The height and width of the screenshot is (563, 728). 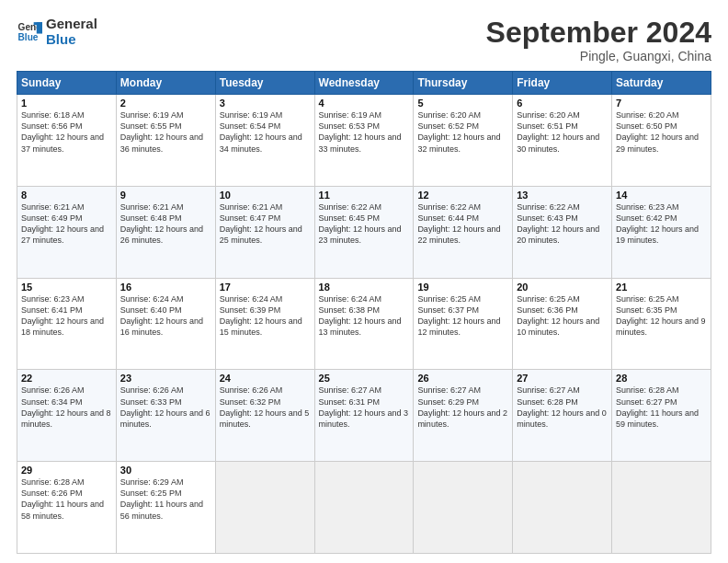 What do you see at coordinates (463, 232) in the screenshot?
I see `table-row: 12Sunrise: 6:22 AMSunset: 6:44 PMDayligh…` at bounding box center [463, 232].